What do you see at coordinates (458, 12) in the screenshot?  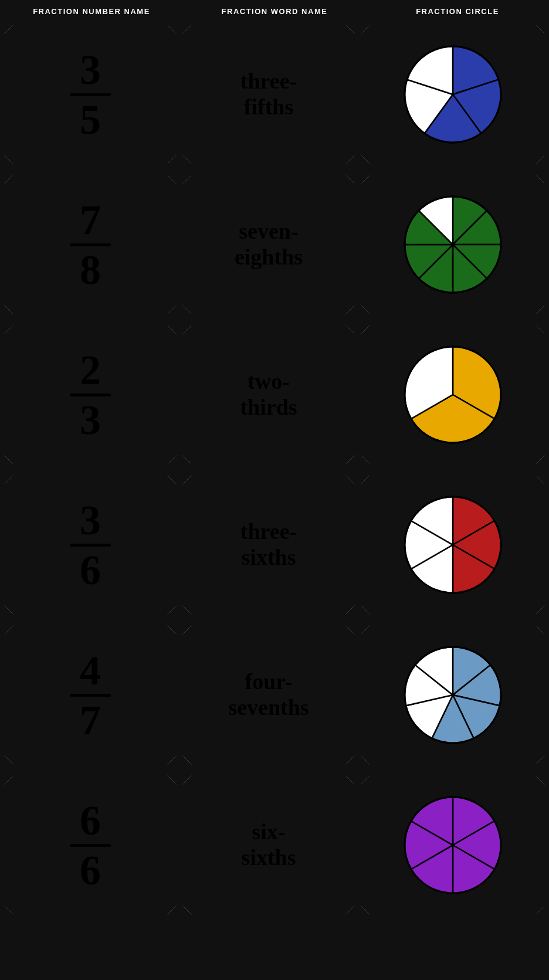 I see `header-fraction-circle: FRACTION CIRCLE` at bounding box center [458, 12].